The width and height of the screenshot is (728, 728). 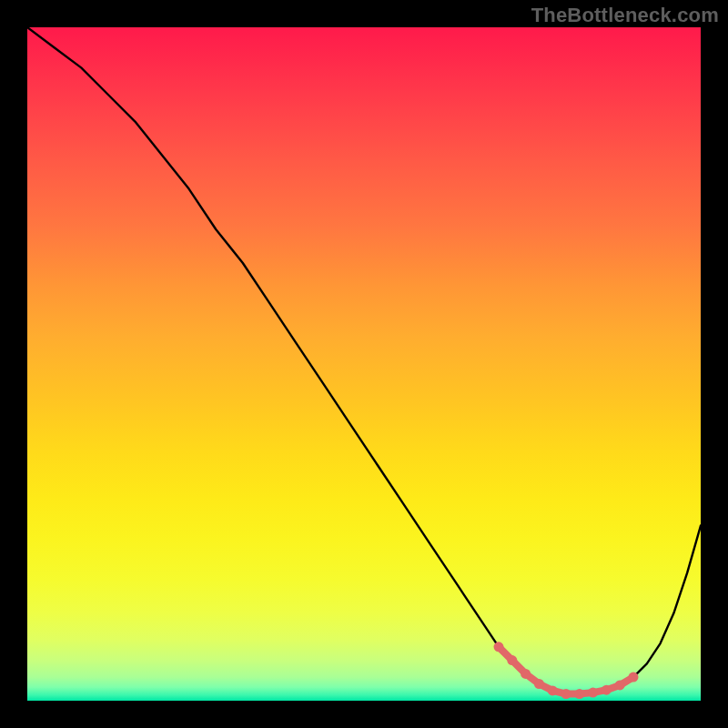 What do you see at coordinates (566, 671) in the screenshot?
I see `optimal-range-segment` at bounding box center [566, 671].